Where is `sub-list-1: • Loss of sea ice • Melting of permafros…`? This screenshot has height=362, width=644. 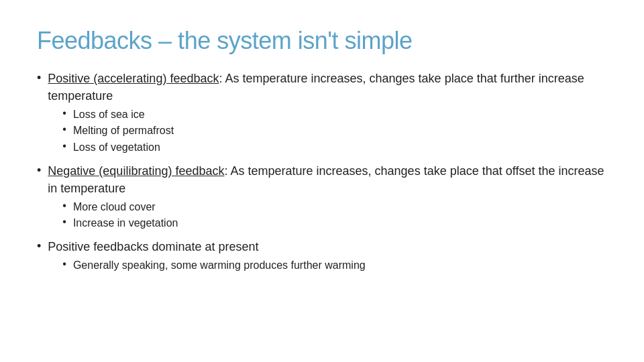 sub-list-1: • Loss of sea ice • Melting of permafros… is located at coordinates (335, 131).